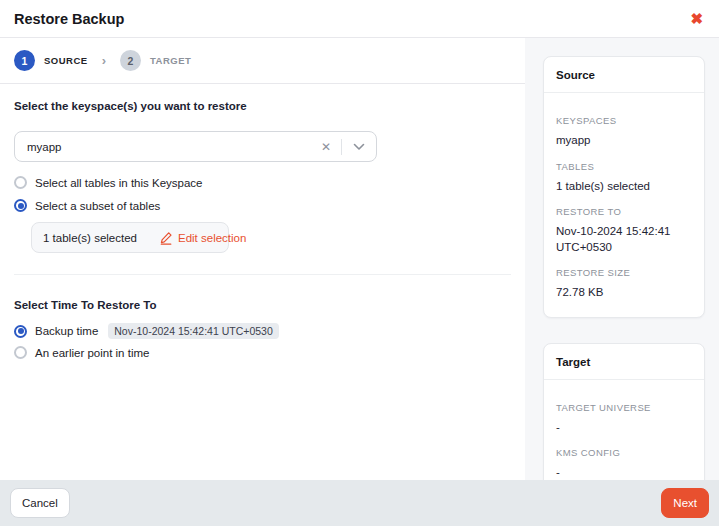 Image resolution: width=719 pixels, height=526 pixels. I want to click on keyspace-field-label: Select the keyspace(s) you want to resto…, so click(262, 106).